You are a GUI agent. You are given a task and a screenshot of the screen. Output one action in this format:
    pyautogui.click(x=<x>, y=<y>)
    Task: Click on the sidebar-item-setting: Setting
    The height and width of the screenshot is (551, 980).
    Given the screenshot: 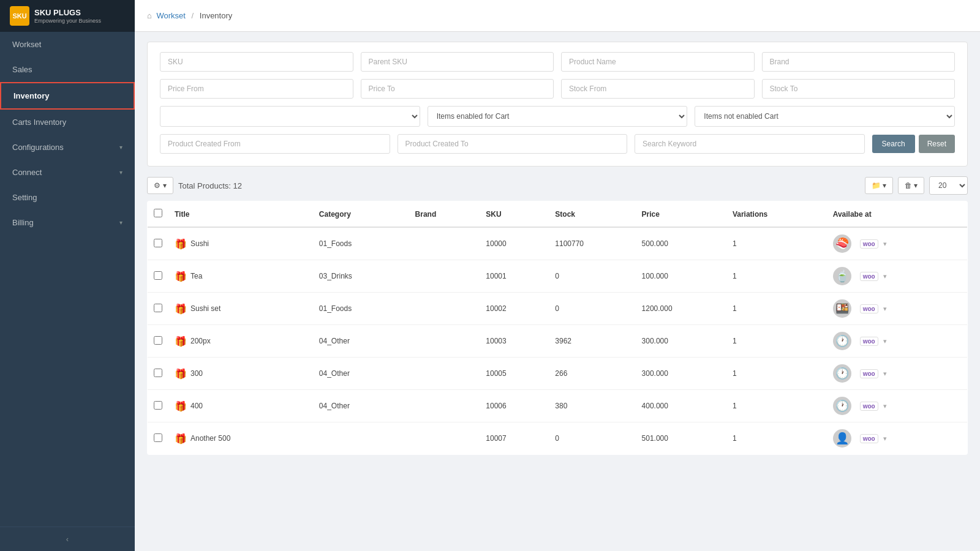 What is the action you would take?
    pyautogui.click(x=67, y=197)
    